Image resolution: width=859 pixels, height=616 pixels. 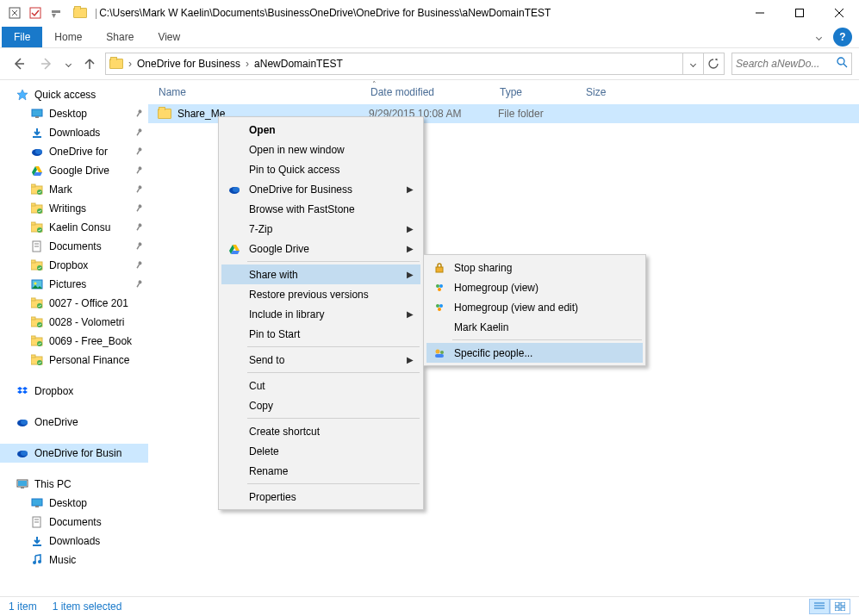 I want to click on search-icon, so click(x=843, y=64).